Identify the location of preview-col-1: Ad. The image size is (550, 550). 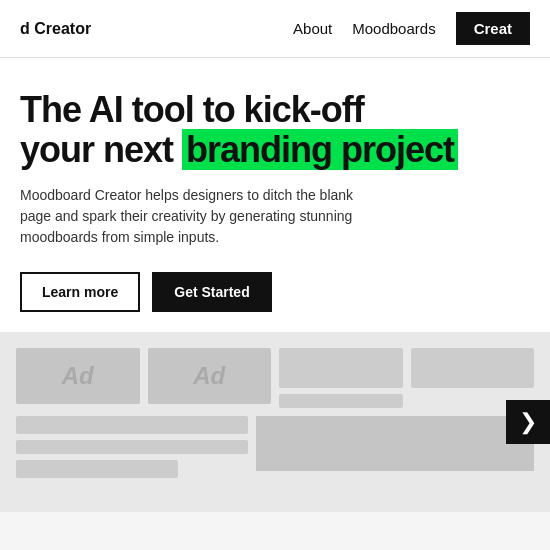
(78, 378).